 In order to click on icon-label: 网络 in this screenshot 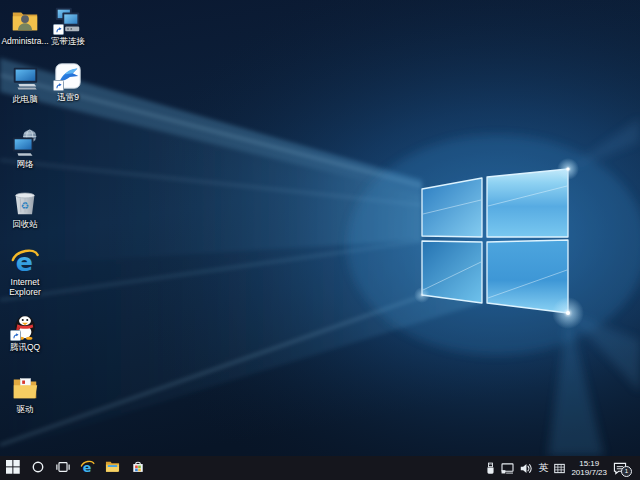, I will do `click(26, 164)`.